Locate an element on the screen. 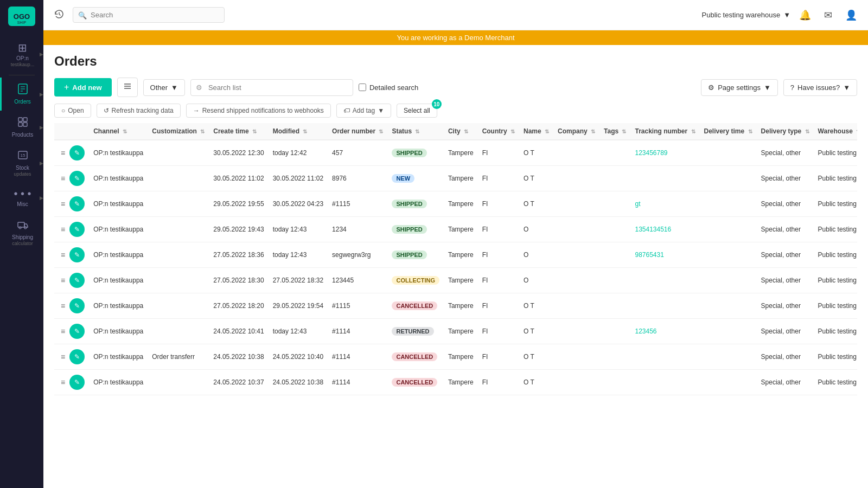  col-header-country: Country ⇅ is located at coordinates (499, 131).